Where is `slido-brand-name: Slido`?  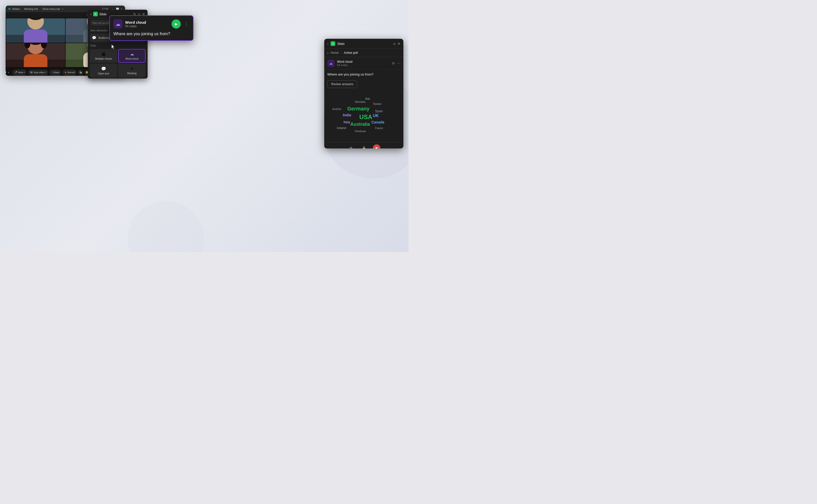 slido-brand-name: Slido is located at coordinates (103, 14).